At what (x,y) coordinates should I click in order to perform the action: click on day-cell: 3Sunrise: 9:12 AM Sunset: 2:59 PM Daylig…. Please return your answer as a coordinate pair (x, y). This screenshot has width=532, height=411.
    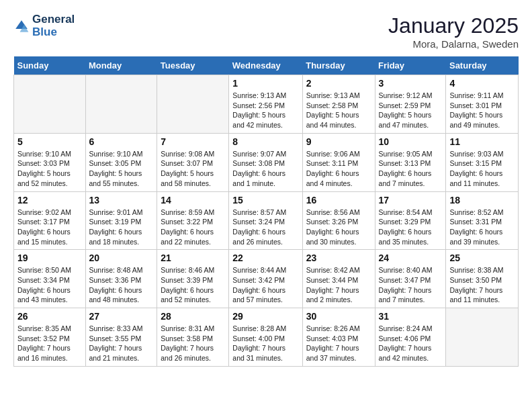
    Looking at the image, I should click on (410, 105).